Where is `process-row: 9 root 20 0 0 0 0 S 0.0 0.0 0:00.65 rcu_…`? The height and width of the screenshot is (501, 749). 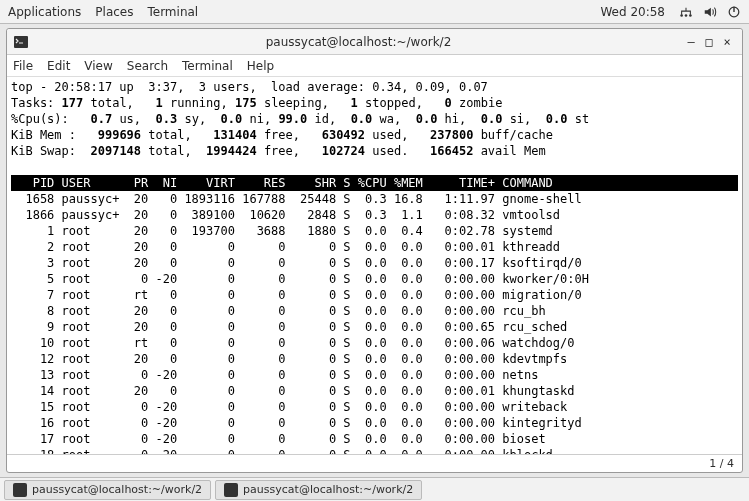 process-row: 9 root 20 0 0 0 0 S 0.0 0.0 0:00.65 rcu_… is located at coordinates (374, 327).